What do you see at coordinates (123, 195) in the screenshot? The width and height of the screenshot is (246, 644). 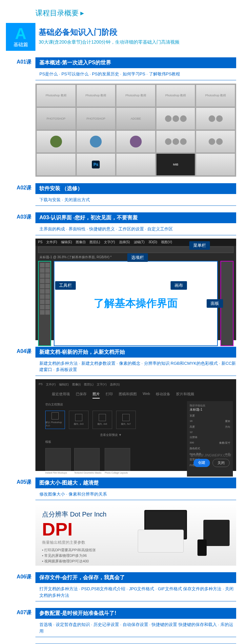 I see `lesson-a02: A02课 软件安装 （选修） 下载与安装 · 关闭退出方式` at bounding box center [123, 195].